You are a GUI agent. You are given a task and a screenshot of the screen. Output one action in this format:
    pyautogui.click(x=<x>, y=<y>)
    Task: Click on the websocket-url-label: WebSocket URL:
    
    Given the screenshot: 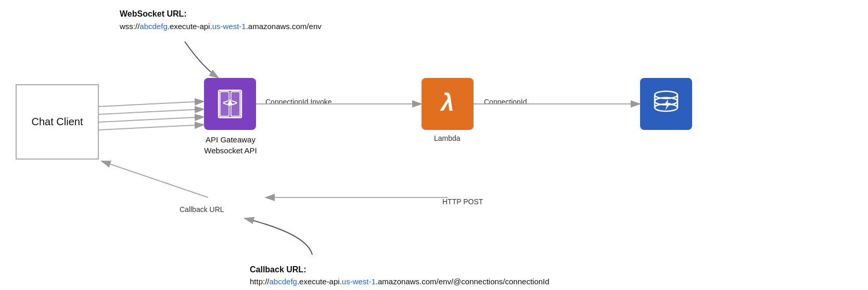 What is the action you would take?
    pyautogui.click(x=153, y=14)
    